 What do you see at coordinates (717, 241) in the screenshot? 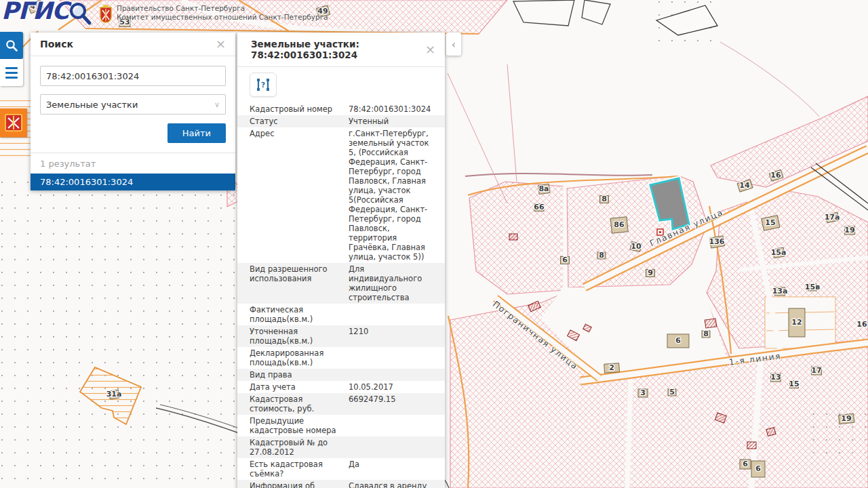
I see `map-parcel-label: 136` at bounding box center [717, 241].